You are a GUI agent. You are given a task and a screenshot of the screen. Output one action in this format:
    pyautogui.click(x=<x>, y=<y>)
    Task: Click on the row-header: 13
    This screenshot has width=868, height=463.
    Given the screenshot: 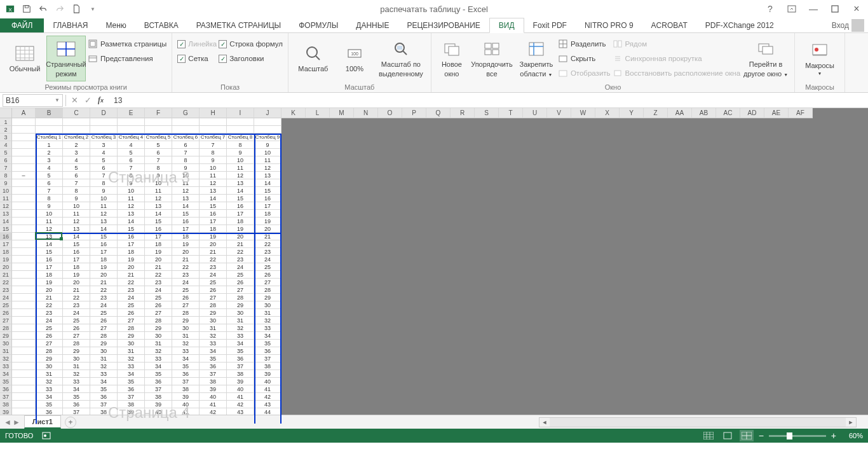 What is the action you would take?
    pyautogui.click(x=6, y=214)
    